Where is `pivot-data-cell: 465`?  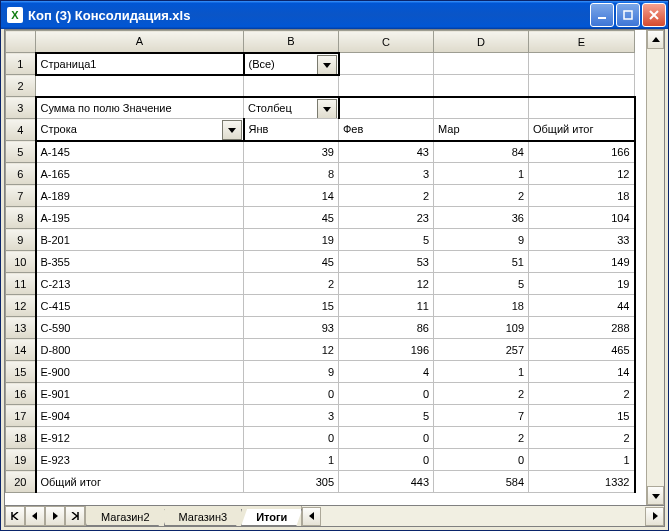
pivot-data-cell: 465 is located at coordinates (582, 350).